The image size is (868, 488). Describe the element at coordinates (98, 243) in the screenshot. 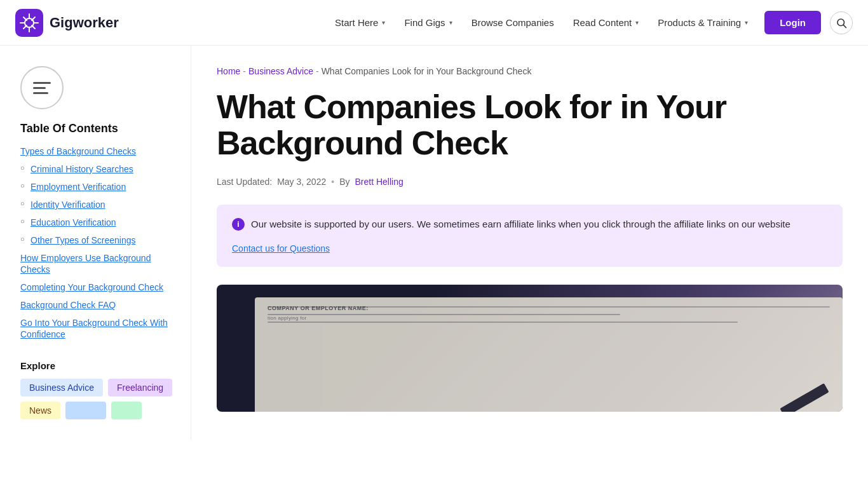

I see `toc-list: Types of Background Checks Criminal Hist…` at that location.